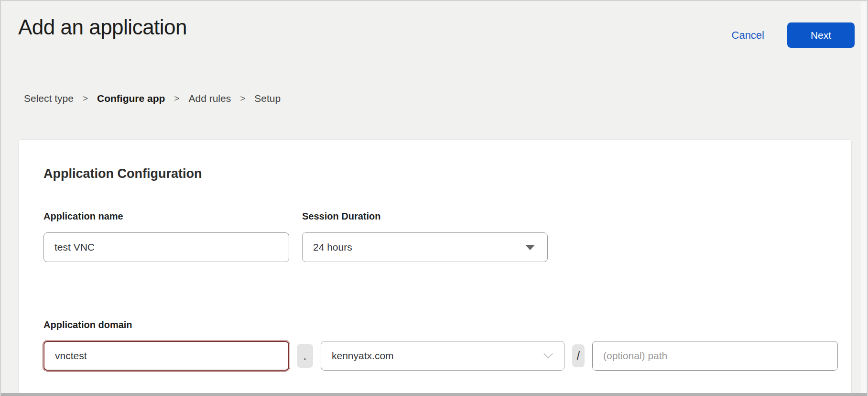  Describe the element at coordinates (166, 356) in the screenshot. I see `subdomain-input` at that location.